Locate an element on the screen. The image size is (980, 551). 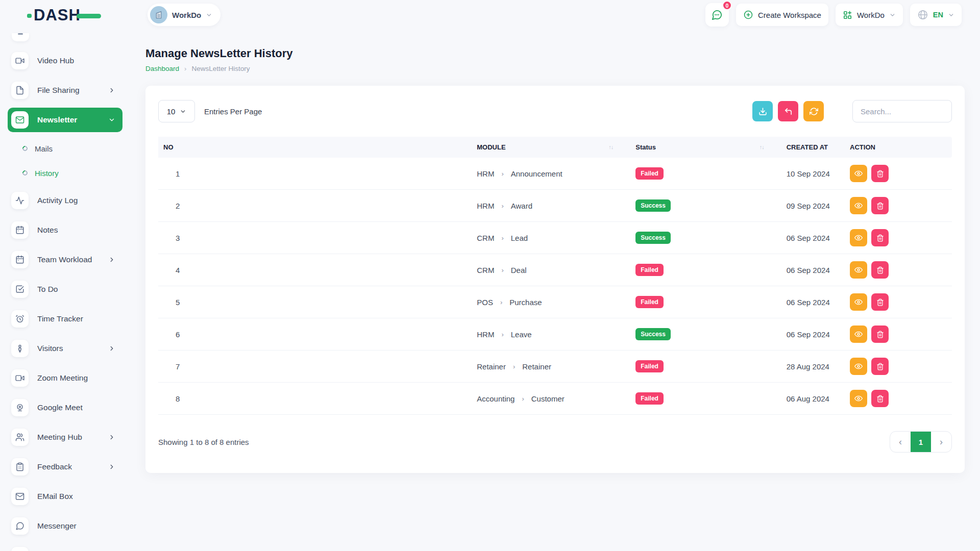
column-header: MODULE ↑↓ is located at coordinates (551, 147).